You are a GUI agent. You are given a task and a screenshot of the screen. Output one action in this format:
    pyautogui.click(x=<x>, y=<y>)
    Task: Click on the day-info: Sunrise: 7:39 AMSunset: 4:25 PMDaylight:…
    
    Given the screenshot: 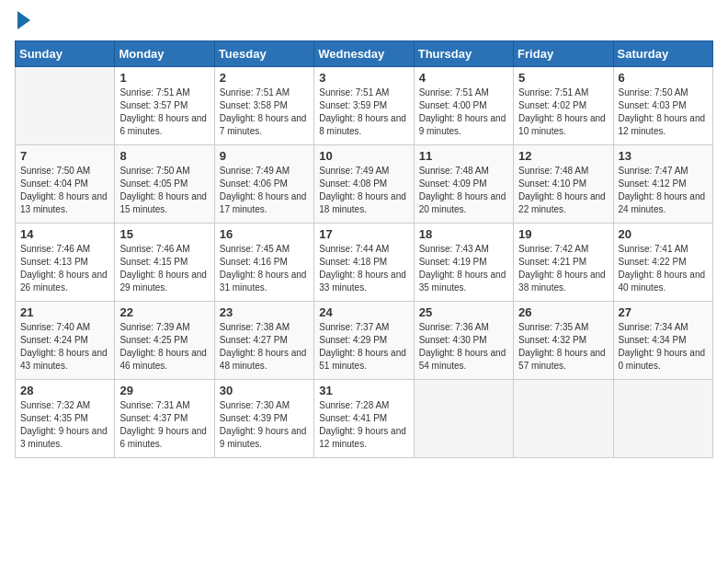 What is the action you would take?
    pyautogui.click(x=164, y=347)
    